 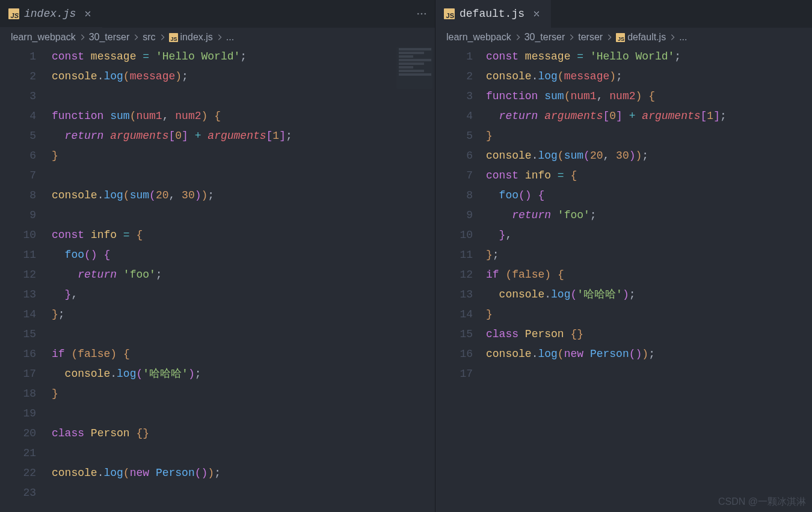 I want to click on breadcrumb-item: JSindex.js, so click(x=191, y=37).